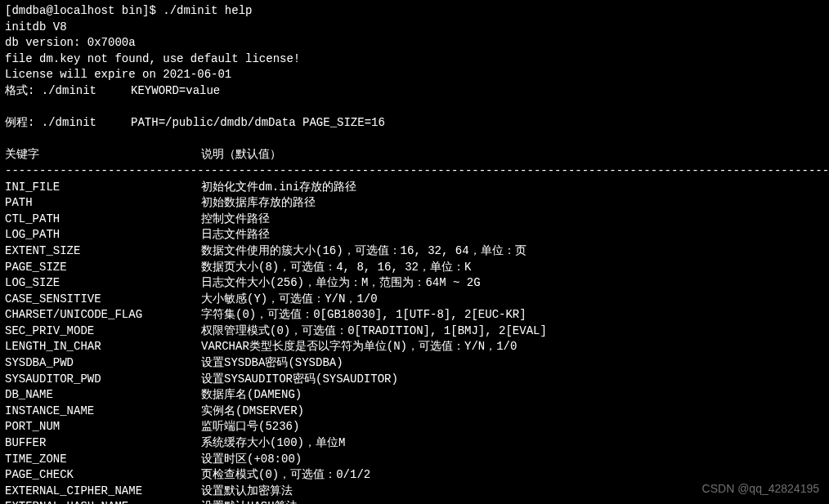  Describe the element at coordinates (103, 235) in the screenshot. I see `table-cell-key: LOG_PATH` at that location.